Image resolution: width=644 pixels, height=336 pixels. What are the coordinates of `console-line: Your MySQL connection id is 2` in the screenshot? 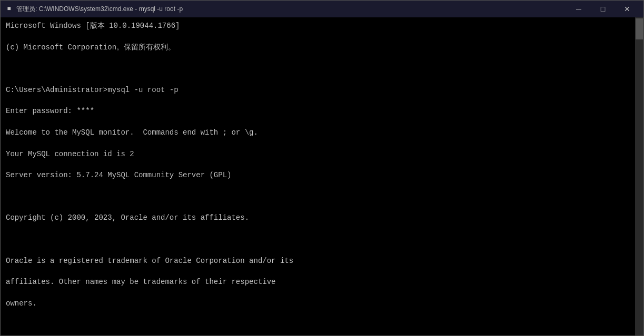 It's located at (318, 154).